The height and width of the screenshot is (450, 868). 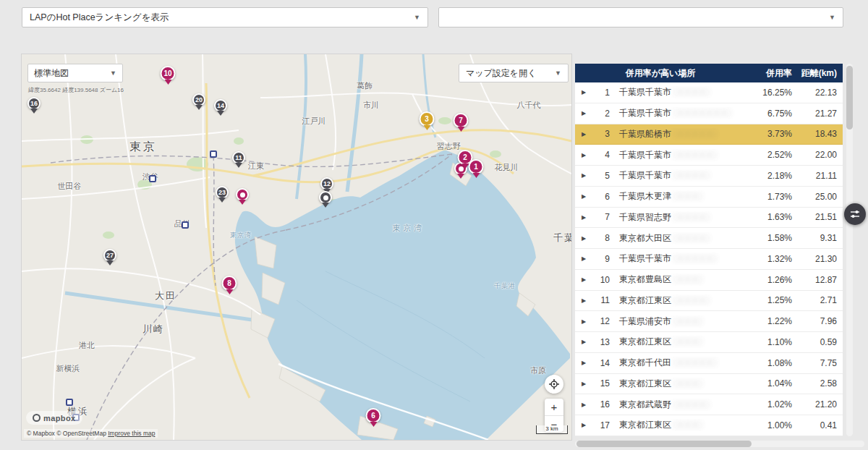 I want to click on table-row: ▶16東京都武蔵野〇〇〇〇〇1.02%21.20, so click(x=709, y=405).